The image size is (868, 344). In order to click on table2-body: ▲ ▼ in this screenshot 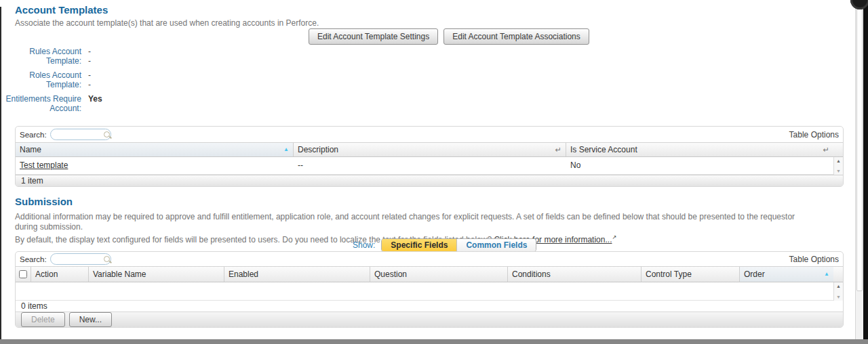, I will do `click(429, 291)`.